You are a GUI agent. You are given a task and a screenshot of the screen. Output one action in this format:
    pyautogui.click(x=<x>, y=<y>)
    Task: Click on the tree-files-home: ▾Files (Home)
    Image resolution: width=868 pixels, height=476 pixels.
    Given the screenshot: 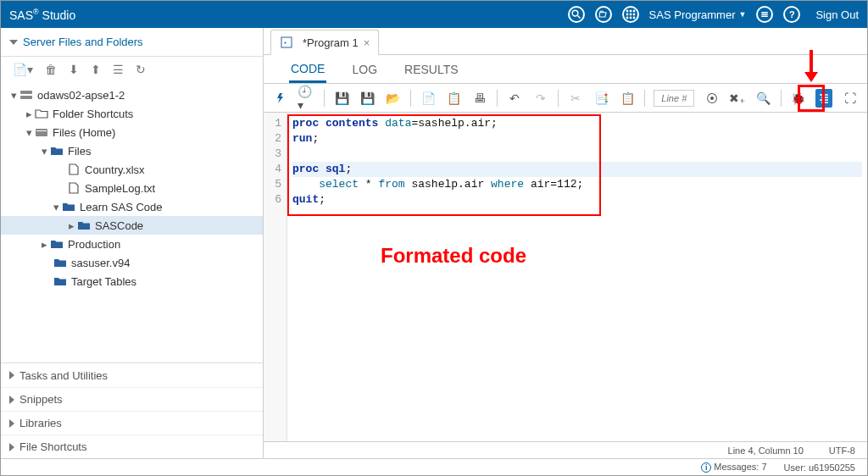 What is the action you would take?
    pyautogui.click(x=132, y=132)
    